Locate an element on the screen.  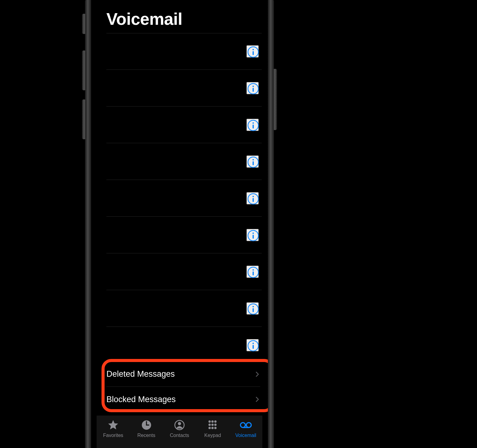
system-rows: Deleted Messages Blocked Messages is located at coordinates (183, 387).